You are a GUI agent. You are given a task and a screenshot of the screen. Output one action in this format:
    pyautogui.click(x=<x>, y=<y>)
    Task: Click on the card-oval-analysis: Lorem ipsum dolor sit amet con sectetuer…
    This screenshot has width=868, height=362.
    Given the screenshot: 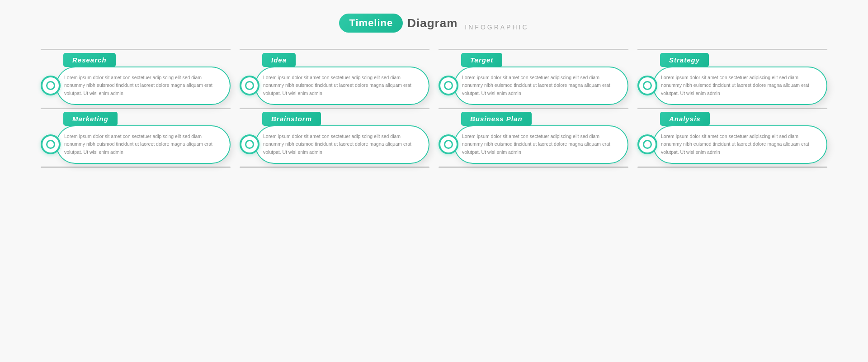 What is the action you would take?
    pyautogui.click(x=740, y=145)
    